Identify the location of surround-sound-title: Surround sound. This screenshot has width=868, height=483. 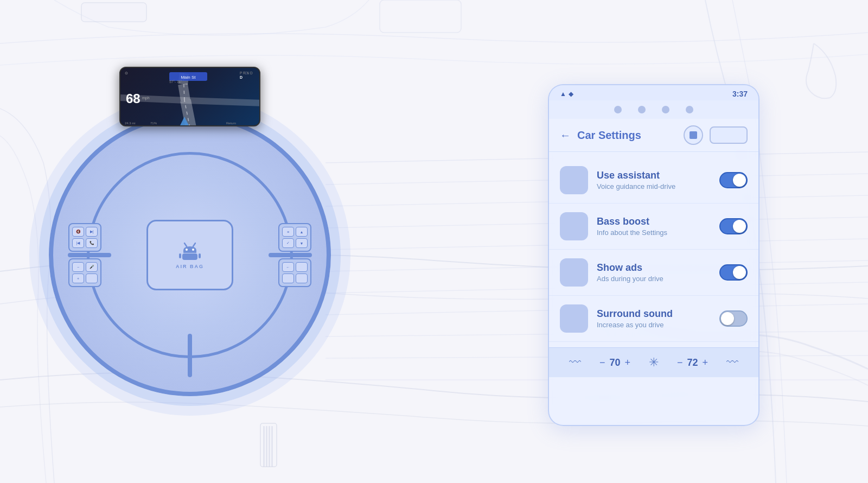
(654, 314).